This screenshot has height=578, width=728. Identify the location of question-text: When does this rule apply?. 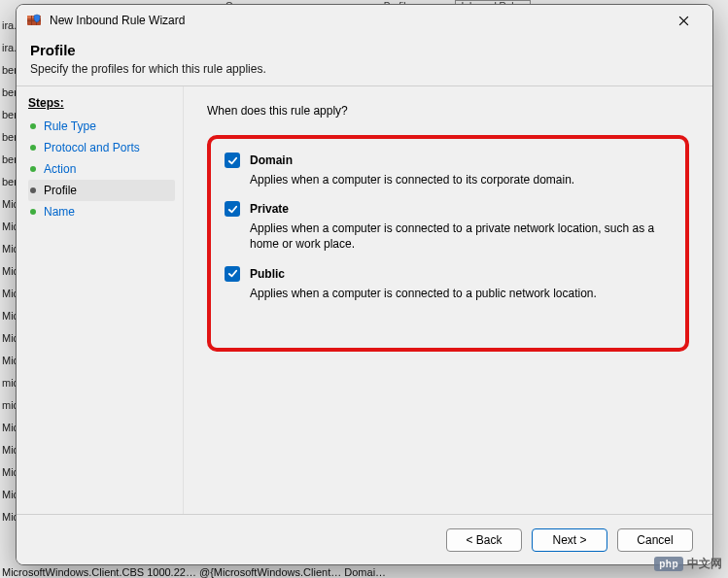
(448, 111).